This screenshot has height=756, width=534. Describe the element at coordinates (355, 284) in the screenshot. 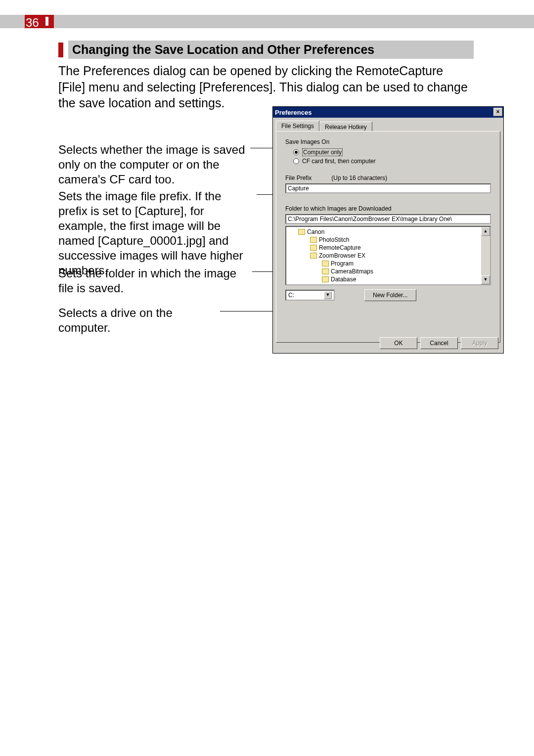

I see `tree-node-selected: Image Library One` at that location.